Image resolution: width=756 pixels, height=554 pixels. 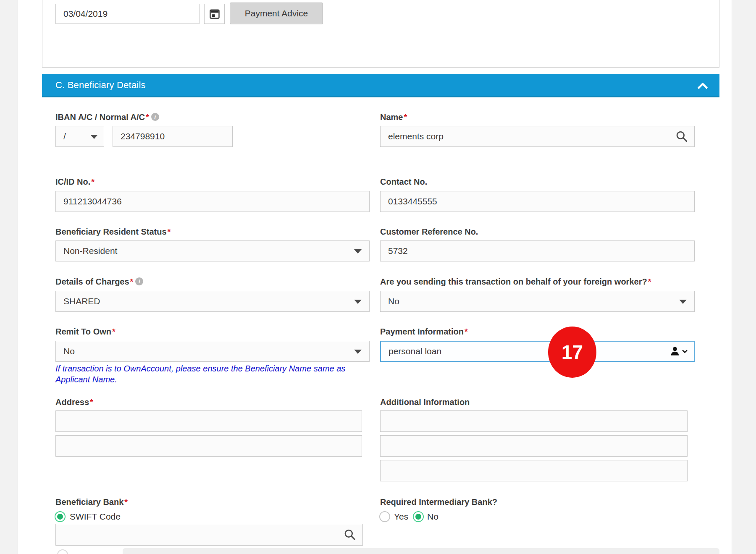 What do you see at coordinates (538, 301) in the screenshot?
I see `foreign-worker-select: No` at bounding box center [538, 301].